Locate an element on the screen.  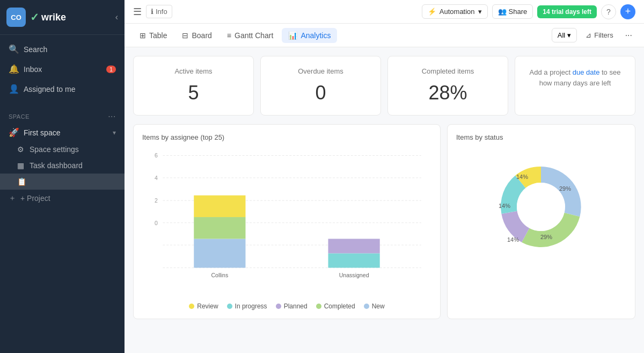
rocket-icon: 🚀 is located at coordinates (14, 132).